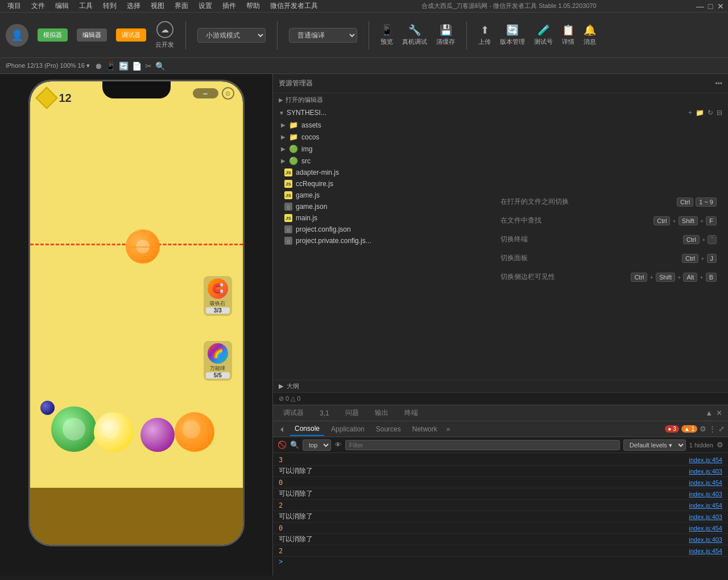 This screenshot has width=728, height=580. Describe the element at coordinates (134, 6) in the screenshot. I see `menu-item-select: 选择` at that location.